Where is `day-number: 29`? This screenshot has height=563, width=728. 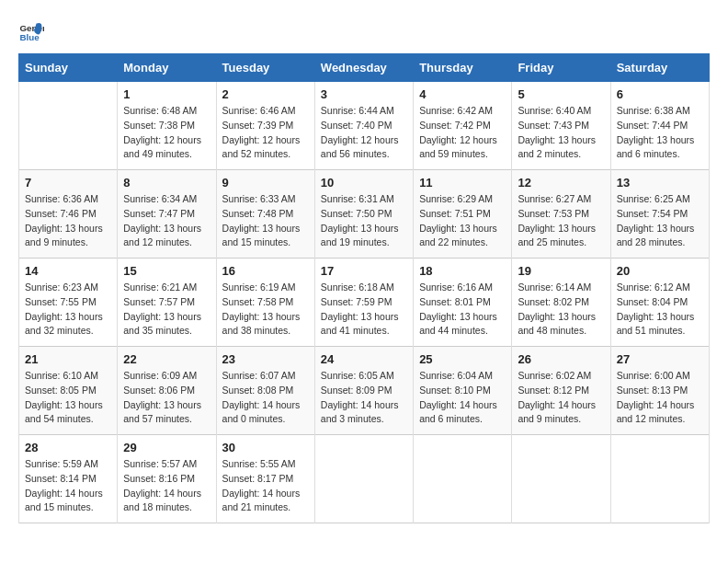
day-number: 29 is located at coordinates (166, 447).